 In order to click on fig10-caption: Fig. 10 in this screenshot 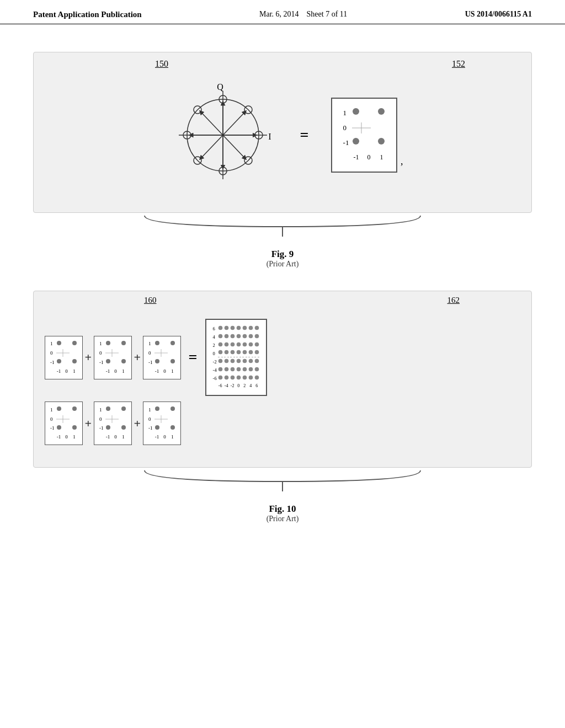, I will do `click(282, 509)`.